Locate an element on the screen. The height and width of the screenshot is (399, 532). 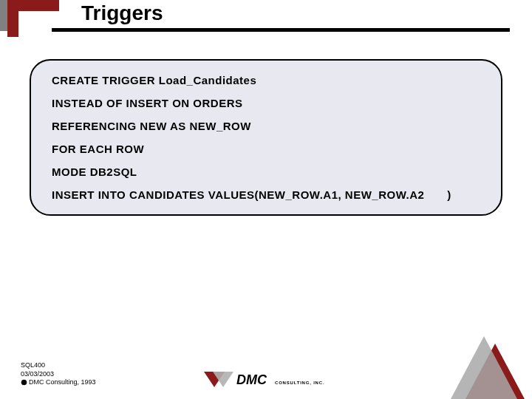
footer-date: 03/03/2003 is located at coordinates (58, 375).